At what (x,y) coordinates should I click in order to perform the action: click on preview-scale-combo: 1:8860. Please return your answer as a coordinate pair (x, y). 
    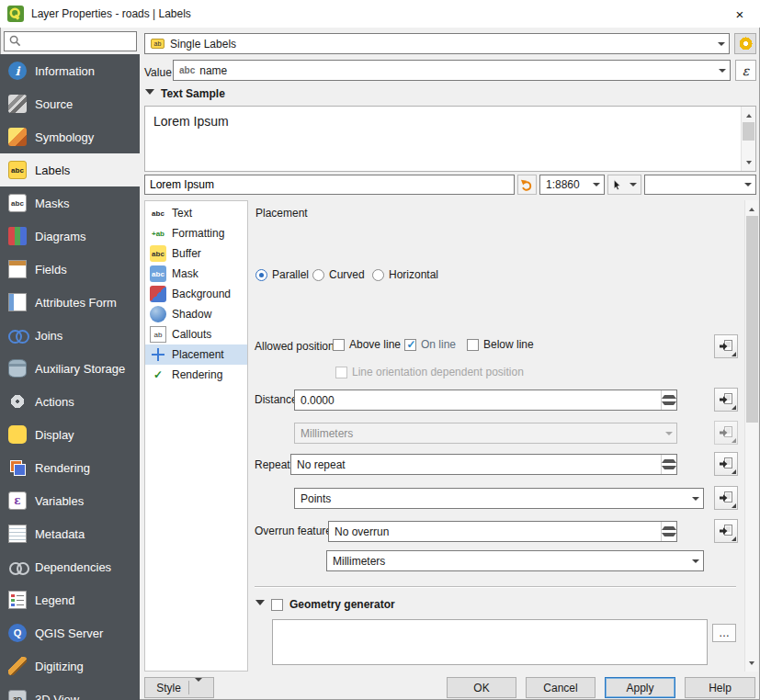
    Looking at the image, I should click on (572, 185).